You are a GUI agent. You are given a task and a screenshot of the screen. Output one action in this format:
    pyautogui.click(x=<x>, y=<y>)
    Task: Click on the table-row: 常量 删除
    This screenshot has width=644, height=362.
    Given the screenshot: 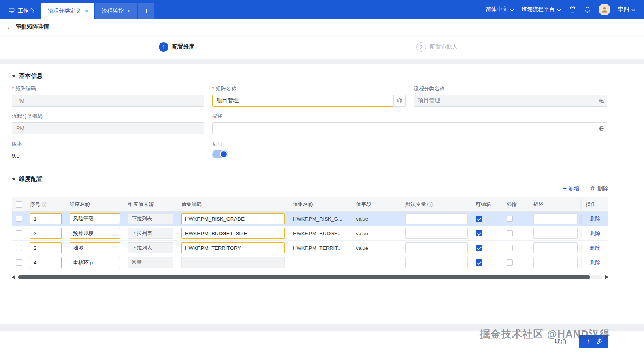 What is the action you would take?
    pyautogui.click(x=310, y=263)
    